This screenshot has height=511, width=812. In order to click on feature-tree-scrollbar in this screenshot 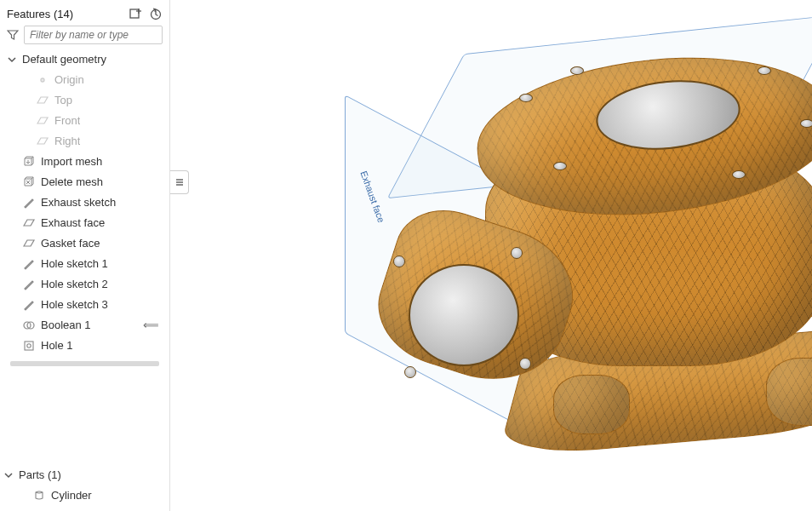, I will do `click(85, 364)`.